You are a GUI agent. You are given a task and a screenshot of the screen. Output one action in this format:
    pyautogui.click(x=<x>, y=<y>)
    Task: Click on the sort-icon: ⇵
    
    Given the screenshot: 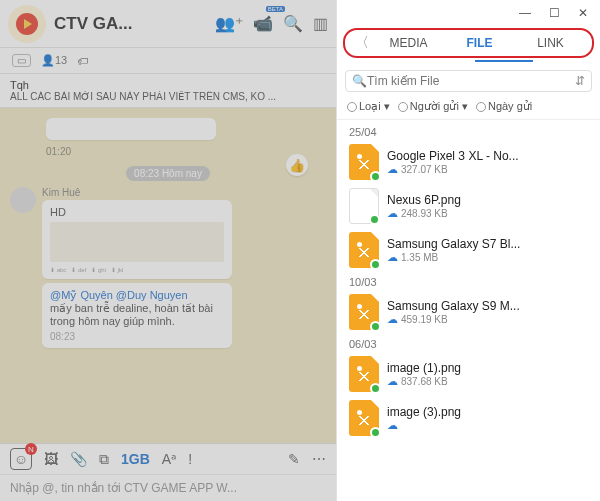 What is the action you would take?
    pyautogui.click(x=580, y=81)
    